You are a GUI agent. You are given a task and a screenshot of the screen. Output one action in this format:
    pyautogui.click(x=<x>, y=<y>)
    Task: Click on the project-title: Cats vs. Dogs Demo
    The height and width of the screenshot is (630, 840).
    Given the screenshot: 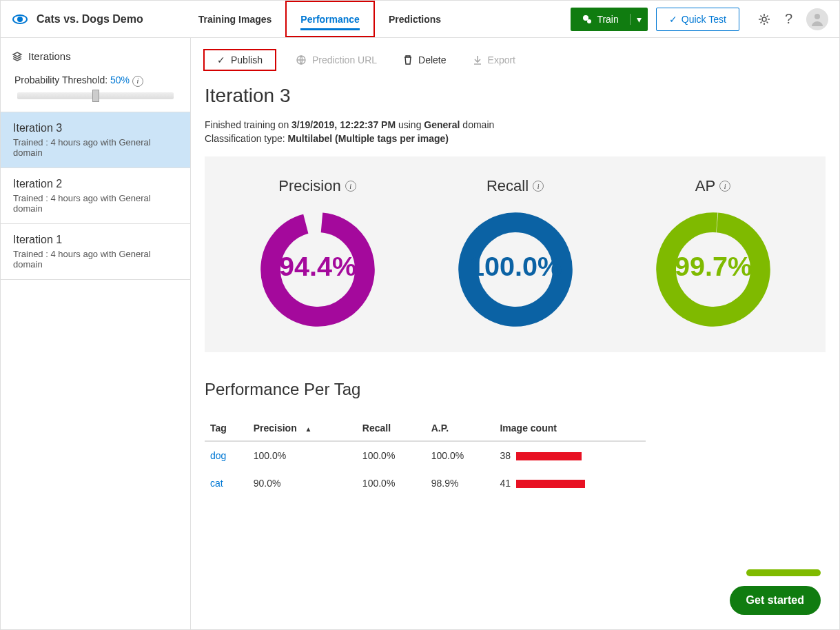 What is the action you would take?
    pyautogui.click(x=90, y=19)
    